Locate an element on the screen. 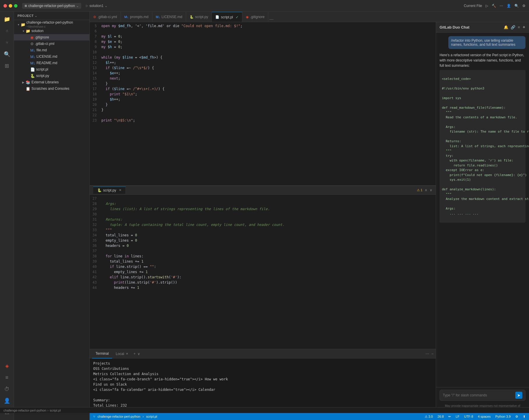 This screenshot has height=420, width=529. sidebar-item-solution: ▾ 📁 solution is located at coordinates (52, 31).